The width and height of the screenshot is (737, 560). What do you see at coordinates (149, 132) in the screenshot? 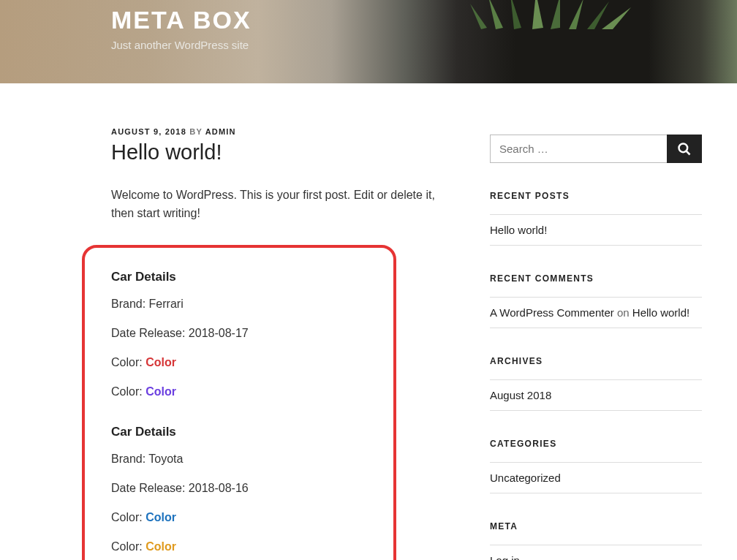
I see `post-date-link: AUGUST 9, 2018` at bounding box center [149, 132].